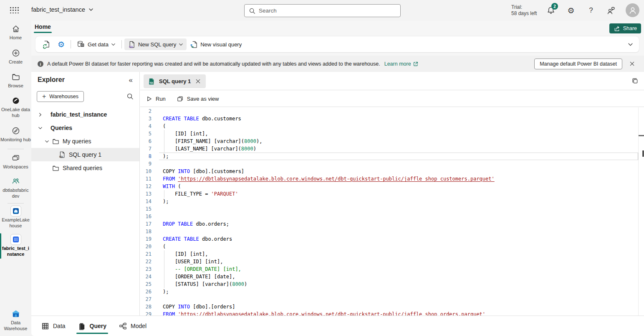  What do you see at coordinates (157, 209) in the screenshot?
I see `line-content` at bounding box center [157, 209].